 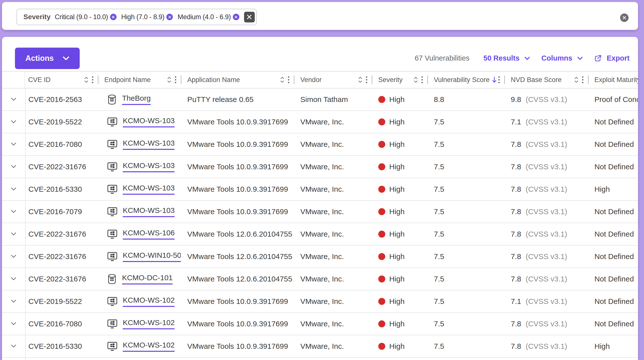 What do you see at coordinates (624, 18) in the screenshot?
I see `close-filter-bar-button` at bounding box center [624, 18].